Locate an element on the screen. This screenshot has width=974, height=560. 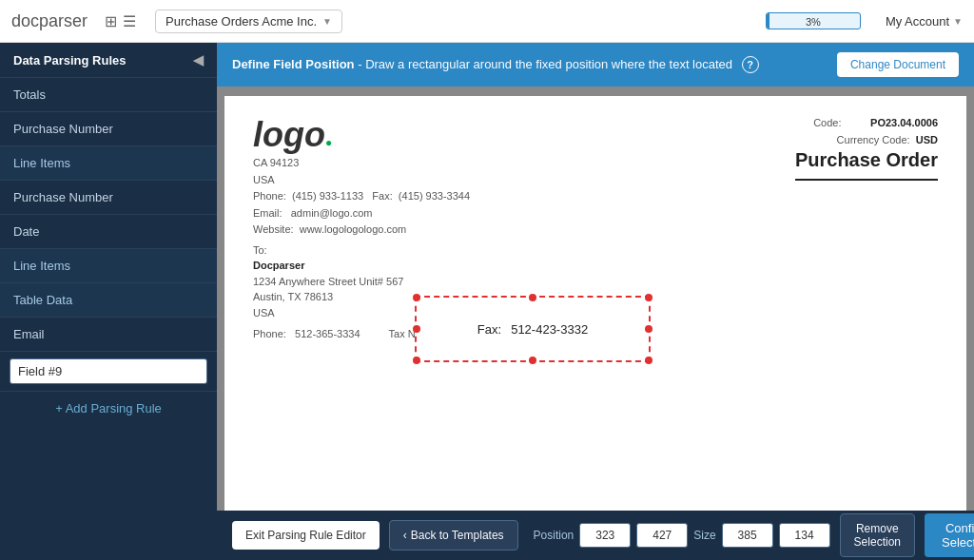
sidebar-item-purchase-number-2: Purchase Number is located at coordinates (108, 198).